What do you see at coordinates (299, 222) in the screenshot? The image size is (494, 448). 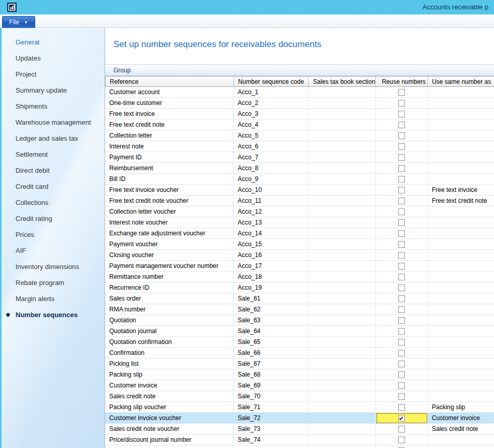 I see `table-row: Interest note voucher Acco_13` at bounding box center [299, 222].